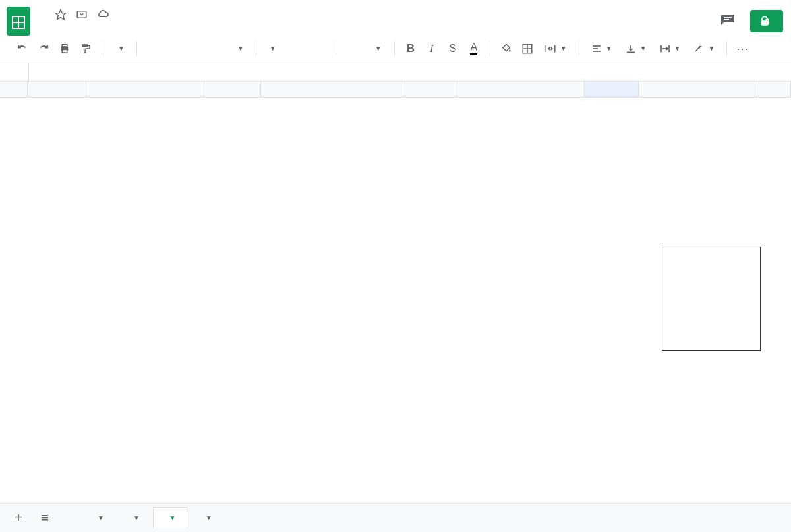 The height and width of the screenshot is (532, 791). What do you see at coordinates (195, 49) in the screenshot?
I see `decrease-decimal-button` at bounding box center [195, 49].